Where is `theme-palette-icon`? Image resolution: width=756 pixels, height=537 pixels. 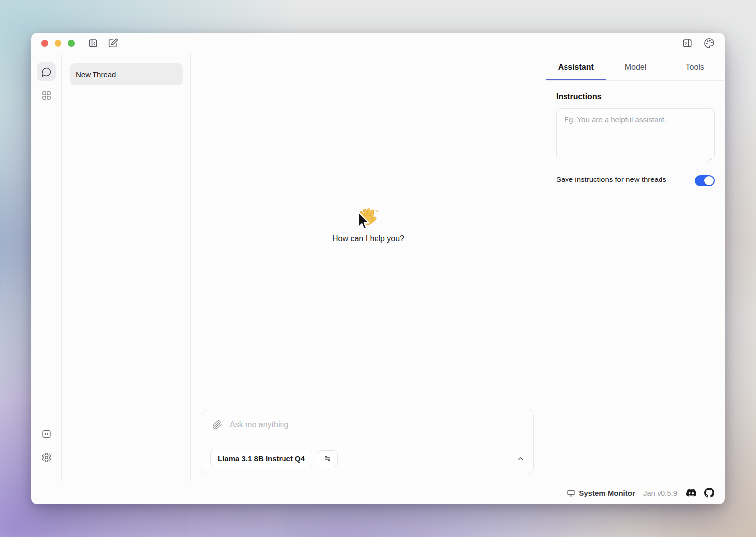 theme-palette-icon is located at coordinates (709, 43).